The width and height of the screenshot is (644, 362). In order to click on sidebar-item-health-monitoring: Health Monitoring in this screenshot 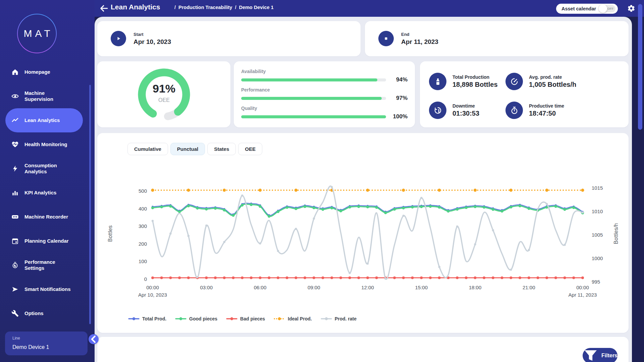, I will do `click(44, 144)`.